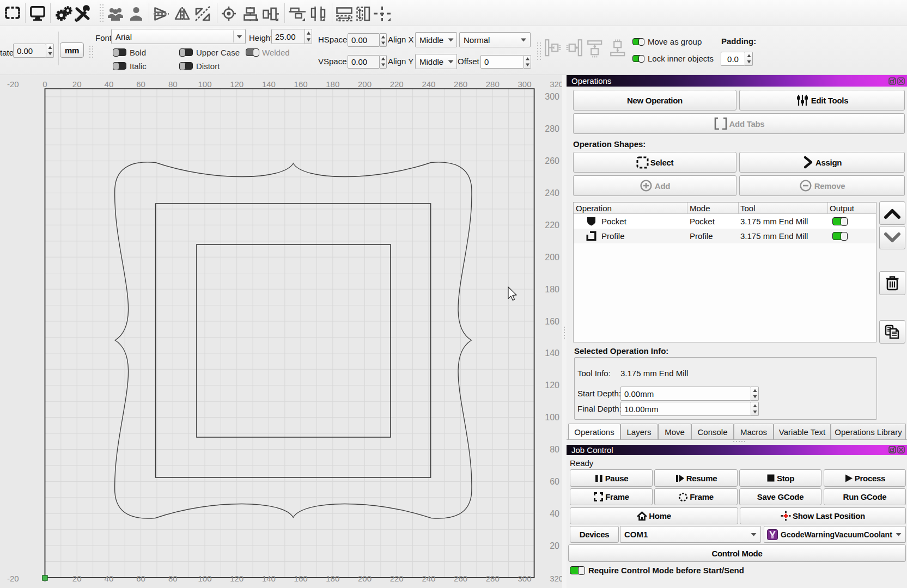  I want to click on svg-text: 0, so click(45, 84).